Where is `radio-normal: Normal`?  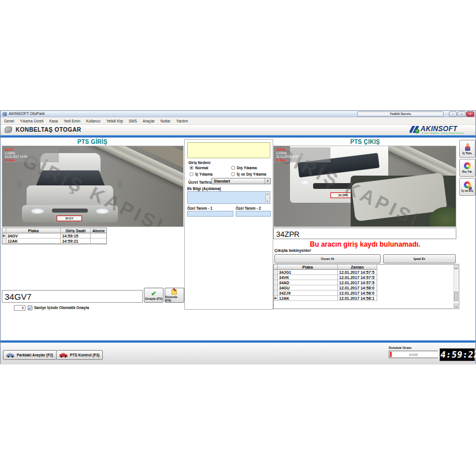
radio-normal: Normal is located at coordinates (199, 168).